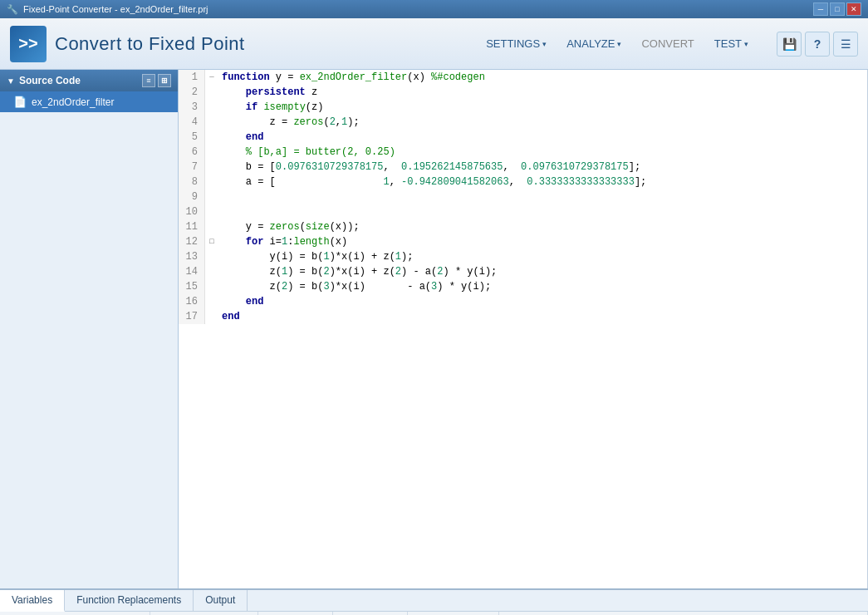 This screenshot has width=868, height=615. I want to click on line-content-15: z(2) = b(3)*x(i) - a(3) * y(i);, so click(355, 287).